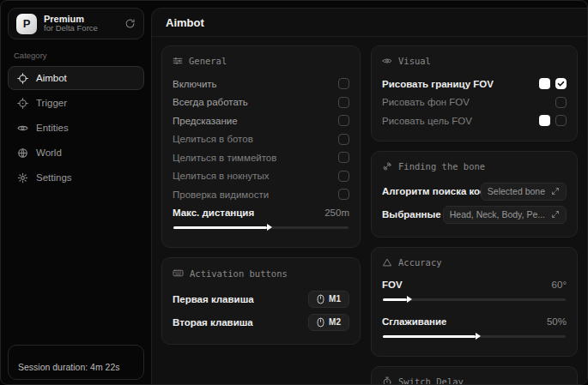 The width and height of the screenshot is (588, 385). Describe the element at coordinates (76, 78) in the screenshot. I see `sidebar-item-aimbot: Aimbot` at that location.